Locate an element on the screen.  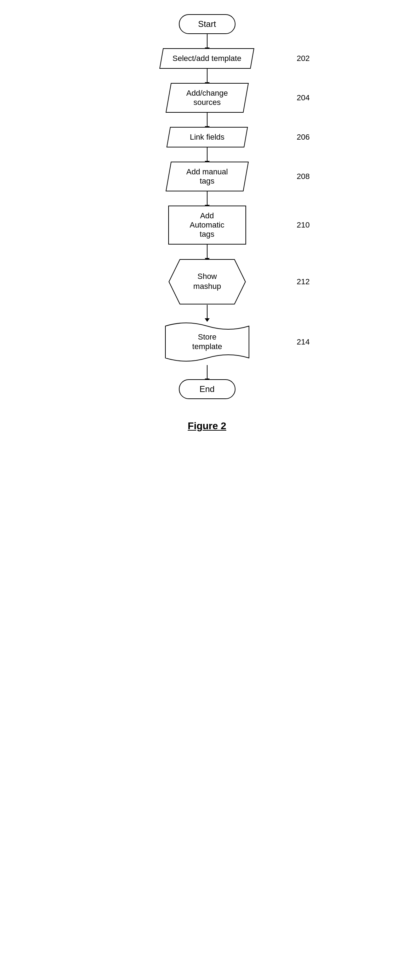
start-node-row: Start is located at coordinates (207, 24).